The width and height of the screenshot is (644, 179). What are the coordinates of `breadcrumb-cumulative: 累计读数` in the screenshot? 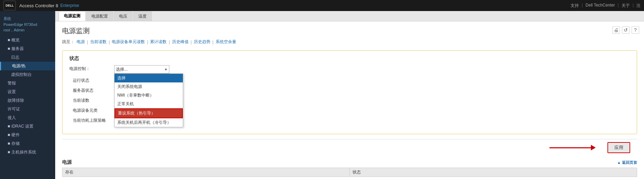 It's located at (158, 42).